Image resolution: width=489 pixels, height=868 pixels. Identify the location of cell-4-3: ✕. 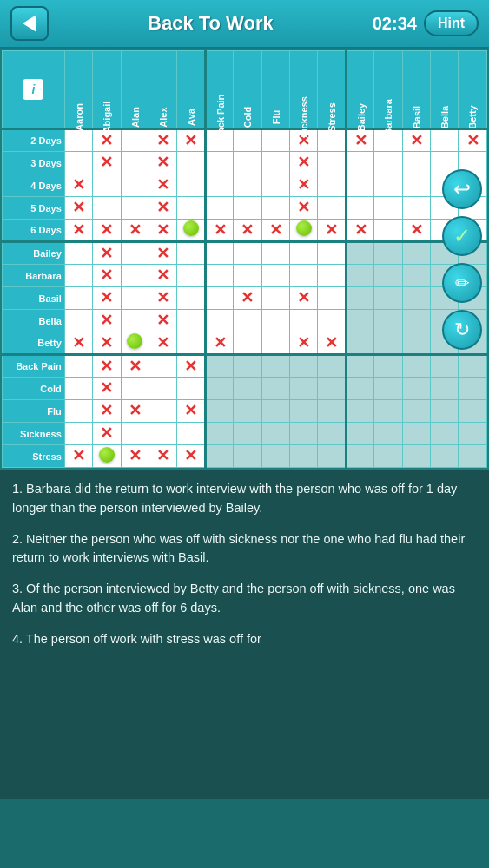
(162, 231).